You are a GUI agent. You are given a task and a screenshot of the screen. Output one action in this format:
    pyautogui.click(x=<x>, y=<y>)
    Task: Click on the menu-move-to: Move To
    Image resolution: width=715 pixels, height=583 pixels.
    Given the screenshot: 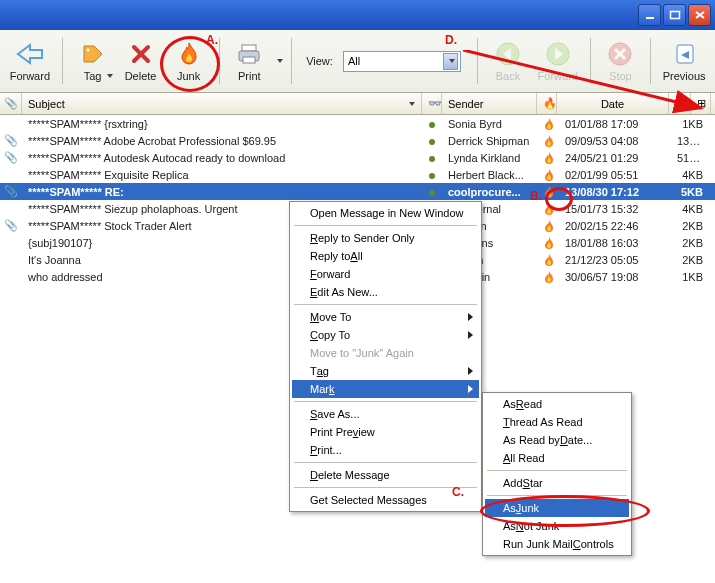 What is the action you would take?
    pyautogui.click(x=386, y=317)
    